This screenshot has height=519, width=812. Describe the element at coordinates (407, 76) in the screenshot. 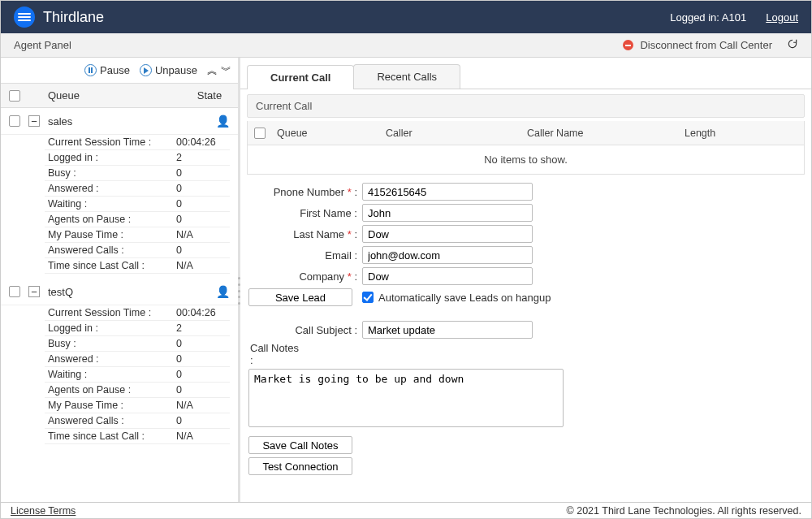

I see `tab-recent-calls: Recent Calls` at that location.